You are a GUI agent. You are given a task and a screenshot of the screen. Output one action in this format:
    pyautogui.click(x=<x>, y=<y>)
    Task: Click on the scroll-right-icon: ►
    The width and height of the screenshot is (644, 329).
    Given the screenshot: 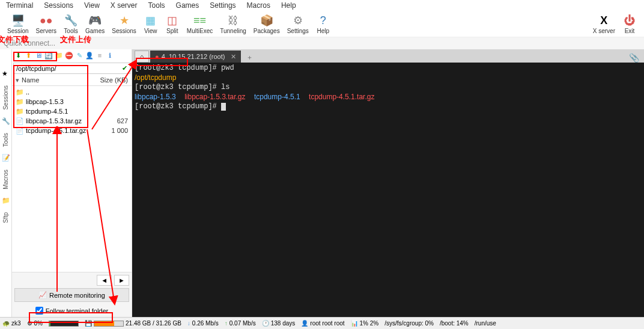 What is the action you would take?
    pyautogui.click(x=121, y=280)
    